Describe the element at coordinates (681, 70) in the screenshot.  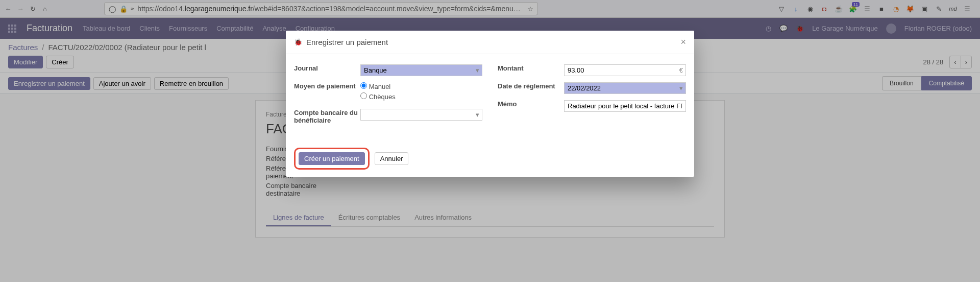
I see `currency-symbol: €` at that location.